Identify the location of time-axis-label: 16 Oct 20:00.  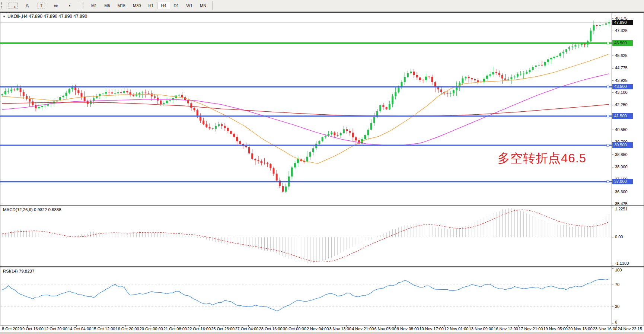
(127, 329).